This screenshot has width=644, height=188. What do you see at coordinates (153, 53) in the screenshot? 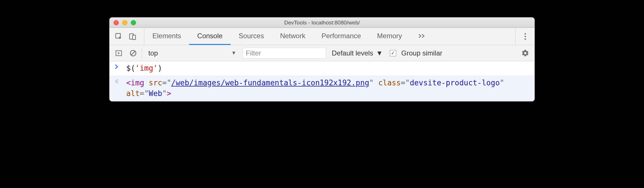
I see `context-value: top` at bounding box center [153, 53].